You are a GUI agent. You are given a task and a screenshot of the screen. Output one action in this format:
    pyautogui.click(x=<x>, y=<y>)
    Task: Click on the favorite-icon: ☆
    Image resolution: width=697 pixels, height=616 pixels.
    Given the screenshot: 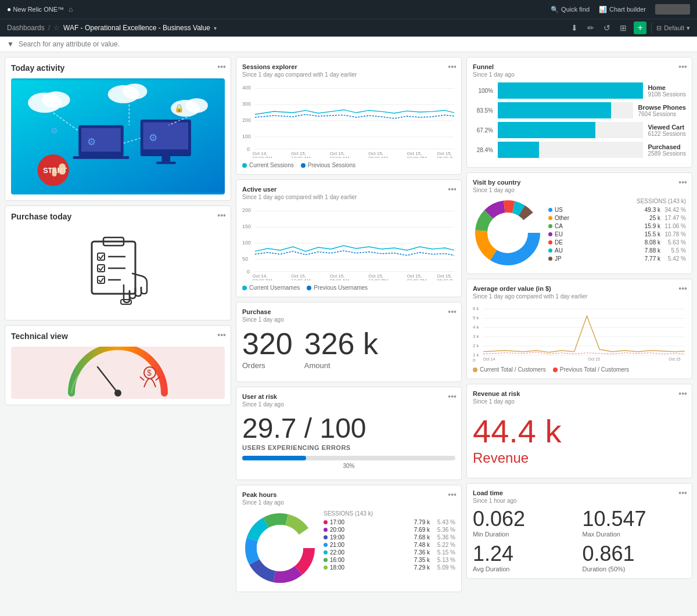 What is the action you would take?
    pyautogui.click(x=57, y=28)
    